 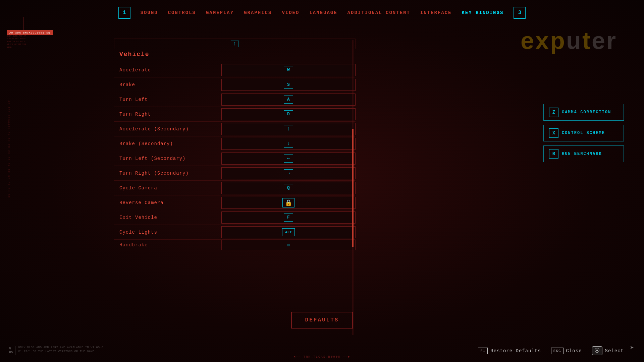 I want to click on close-action: ESC Close, so click(x=567, y=351).